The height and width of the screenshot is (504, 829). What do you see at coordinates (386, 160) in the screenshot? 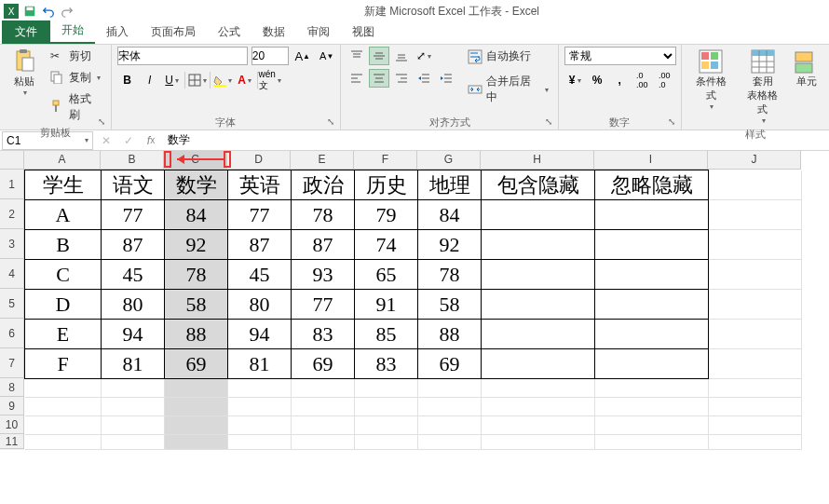
I see `column-header-F: F` at bounding box center [386, 160].